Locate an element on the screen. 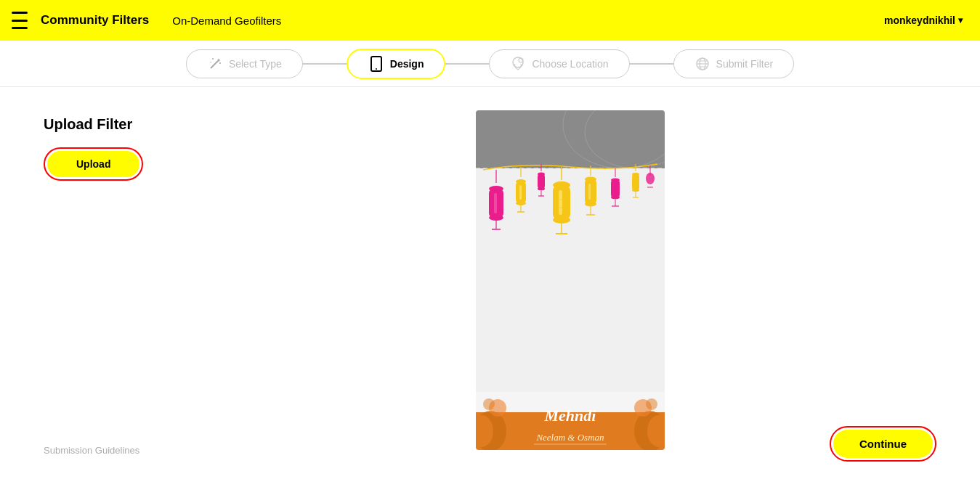 The width and height of the screenshot is (980, 479). step-select-type: Select Type is located at coordinates (244, 64).